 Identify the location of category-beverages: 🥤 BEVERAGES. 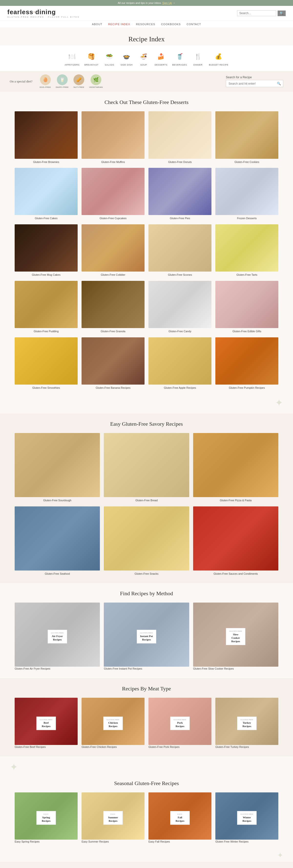
(180, 58).